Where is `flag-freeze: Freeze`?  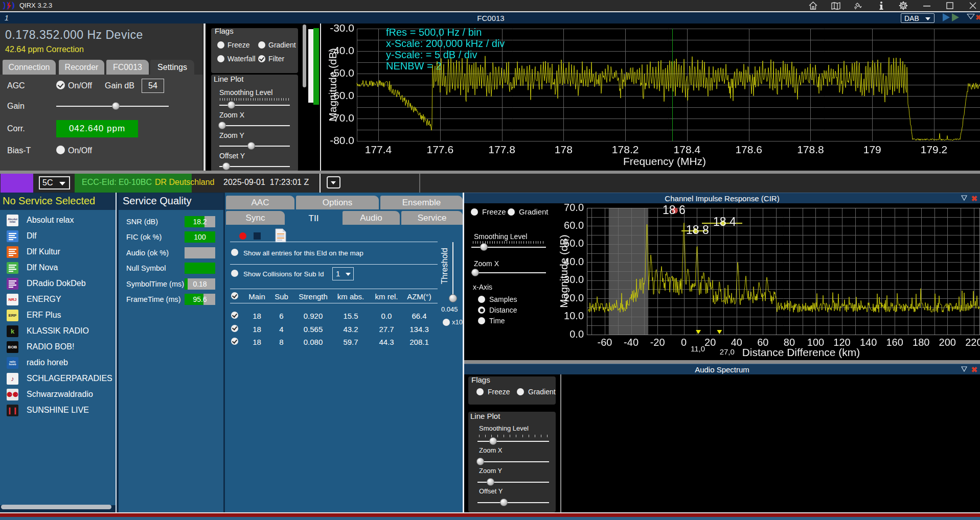 flag-freeze: Freeze is located at coordinates (234, 45).